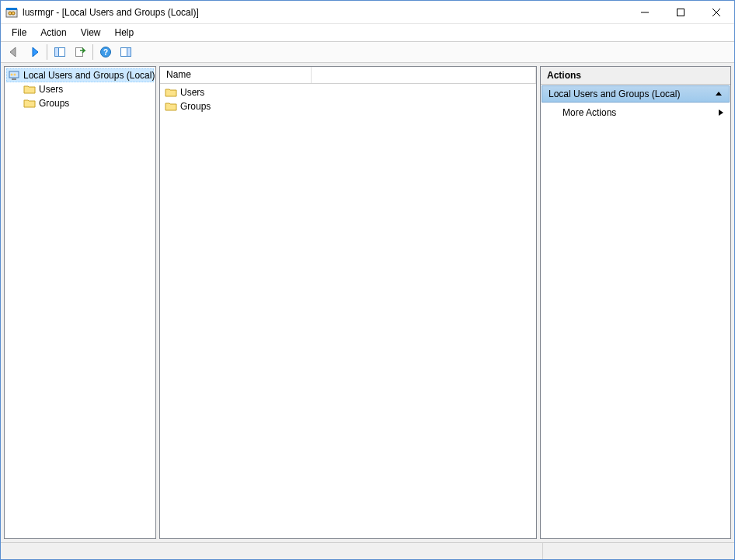 This screenshot has width=735, height=560. I want to click on toolbar: ?, so click(368, 52).